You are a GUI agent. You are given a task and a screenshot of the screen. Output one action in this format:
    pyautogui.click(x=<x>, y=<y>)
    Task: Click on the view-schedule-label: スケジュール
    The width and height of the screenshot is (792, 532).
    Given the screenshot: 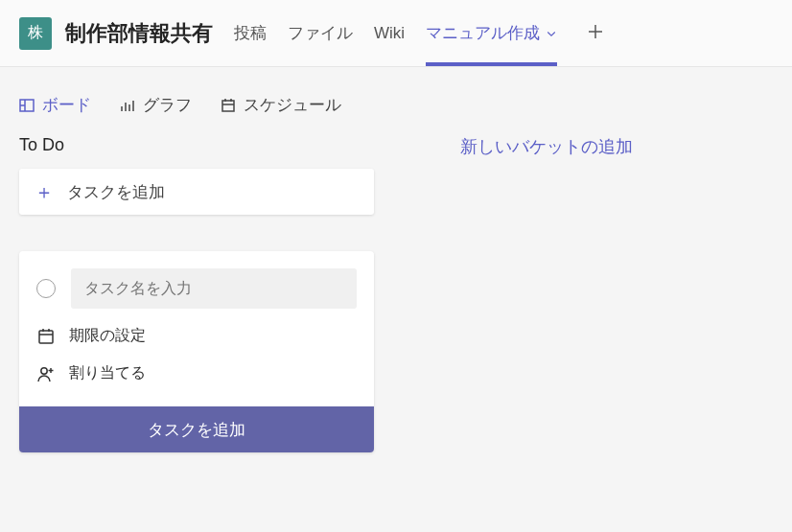 What is the action you would take?
    pyautogui.click(x=292, y=105)
    